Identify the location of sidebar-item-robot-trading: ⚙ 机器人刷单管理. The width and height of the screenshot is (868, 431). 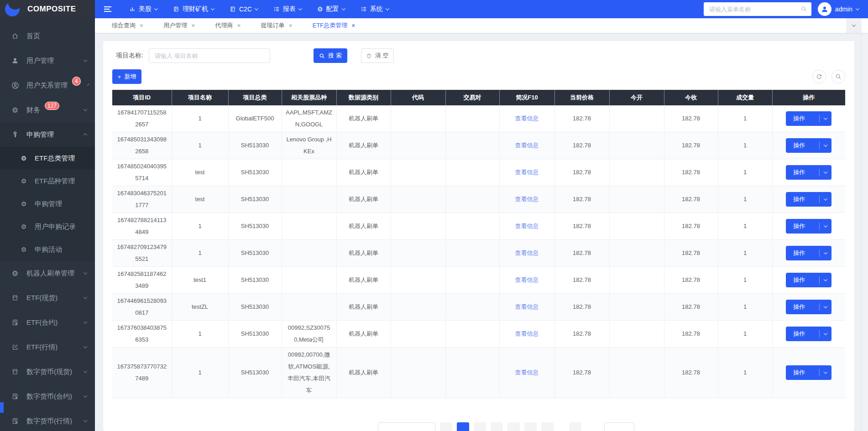
(47, 273).